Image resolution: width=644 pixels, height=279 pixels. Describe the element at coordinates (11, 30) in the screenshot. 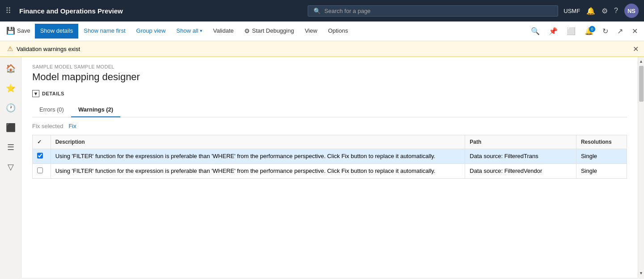

I see `save-icon: 💾` at that location.